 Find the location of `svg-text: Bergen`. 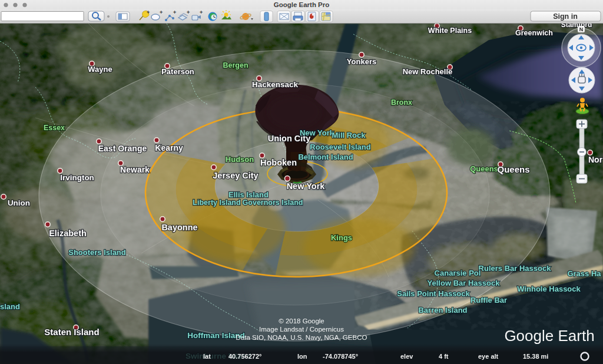

svg-text: Bergen is located at coordinates (236, 65).